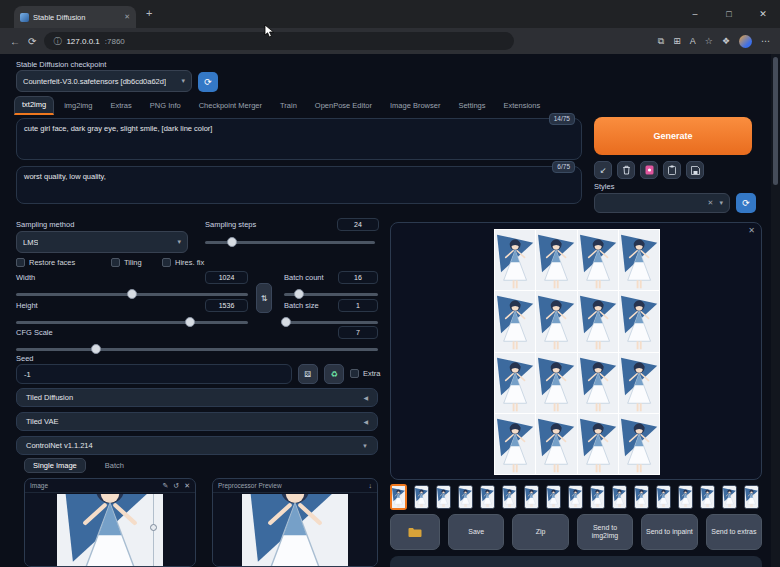 This screenshot has width=780, height=567. I want to click on seed-input: -1, so click(154, 374).